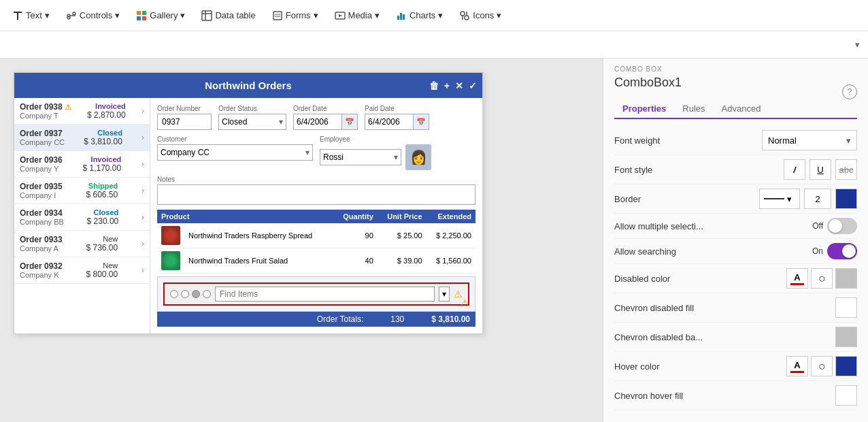  What do you see at coordinates (420, 122) in the screenshot?
I see `calendar-icon-paiddate: 📅` at bounding box center [420, 122].